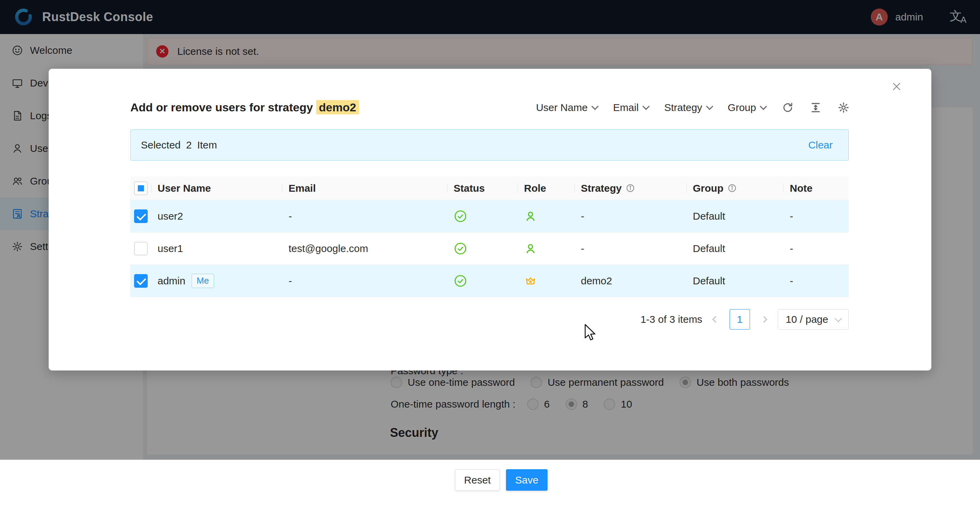 Image resolution: width=980 pixels, height=506 pixels. What do you see at coordinates (671, 319) in the screenshot?
I see `pagination-total: 1-3 of 3 items` at bounding box center [671, 319].